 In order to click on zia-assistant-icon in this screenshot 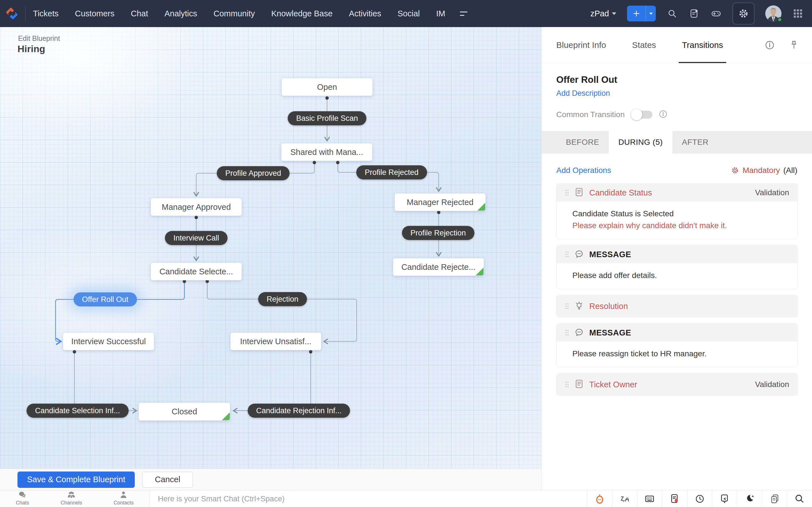, I will do `click(599, 499)`.